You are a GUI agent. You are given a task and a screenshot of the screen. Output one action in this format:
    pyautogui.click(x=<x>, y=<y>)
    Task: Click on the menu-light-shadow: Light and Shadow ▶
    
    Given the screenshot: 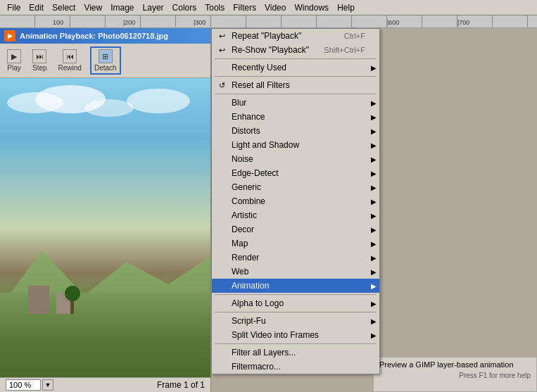 What is the action you would take?
    pyautogui.click(x=296, y=145)
    